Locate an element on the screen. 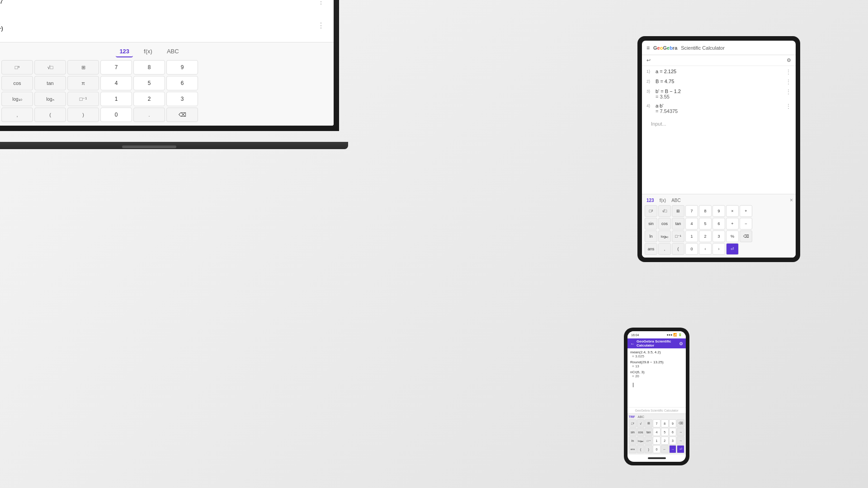  phone-key-lparen: ( is located at coordinates (641, 449).